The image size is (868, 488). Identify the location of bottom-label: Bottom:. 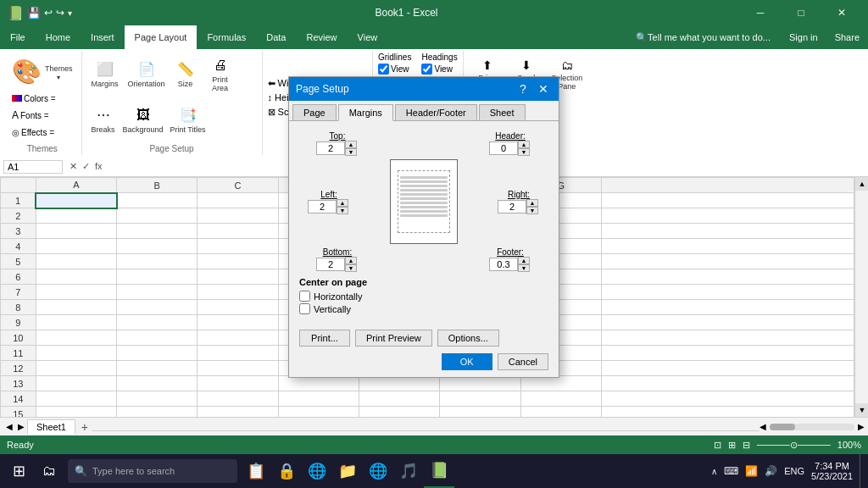
(337, 252).